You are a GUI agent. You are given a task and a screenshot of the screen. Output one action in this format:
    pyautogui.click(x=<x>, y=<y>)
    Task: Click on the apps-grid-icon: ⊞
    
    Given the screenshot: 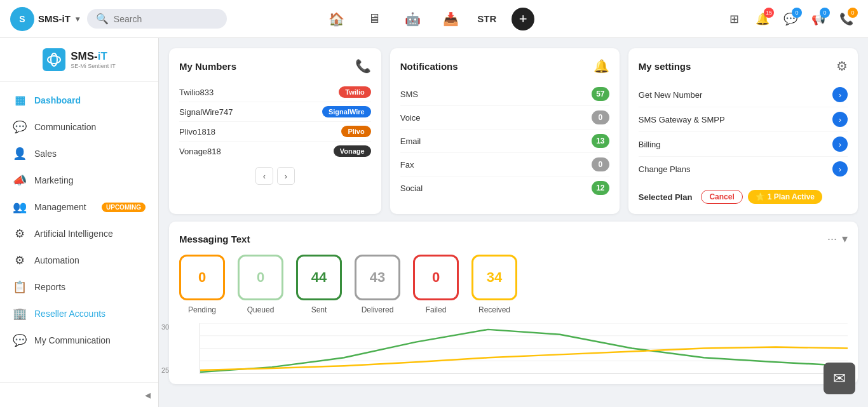 What is the action you would take?
    pyautogui.click(x=735, y=19)
    